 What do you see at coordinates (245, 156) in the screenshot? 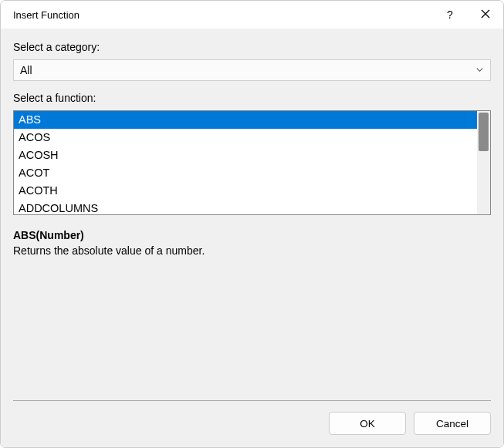
I see `list-item: ACOSH` at bounding box center [245, 156].